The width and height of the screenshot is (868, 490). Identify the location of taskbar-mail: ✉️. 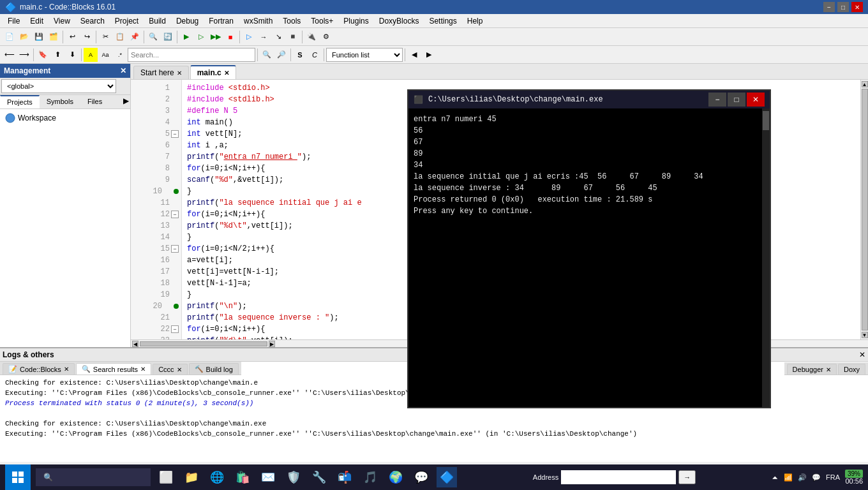
(268, 477).